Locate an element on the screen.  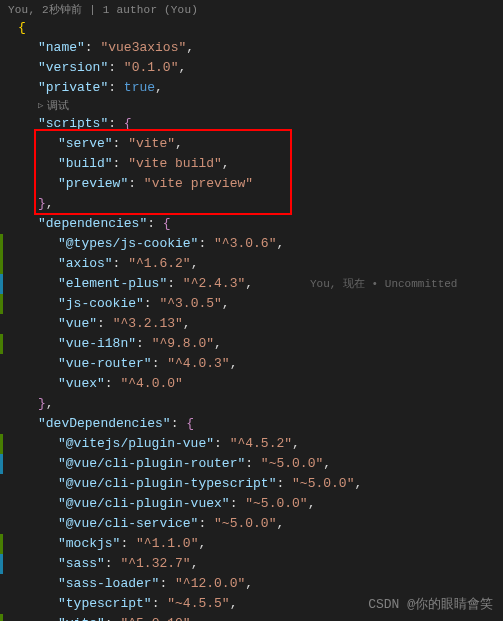
json-key: "sass-loader" is located at coordinates (108, 584).